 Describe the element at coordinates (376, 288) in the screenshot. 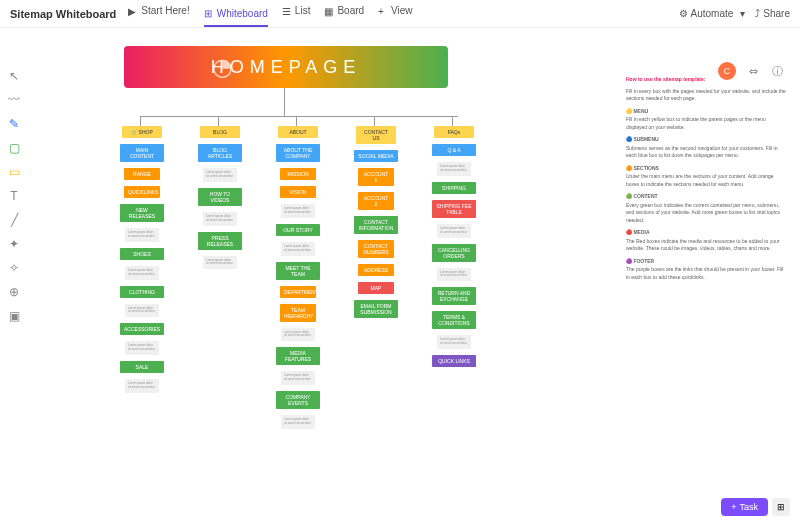

I see `contact-map: MAP` at that location.